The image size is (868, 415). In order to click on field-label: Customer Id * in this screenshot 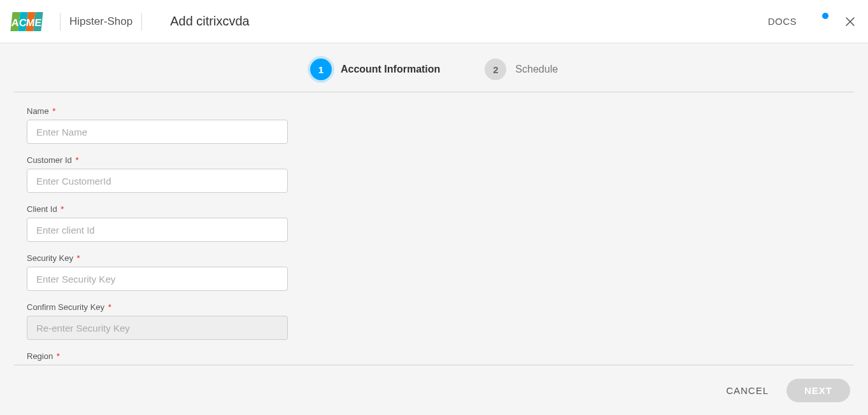, I will do `click(157, 160)`.